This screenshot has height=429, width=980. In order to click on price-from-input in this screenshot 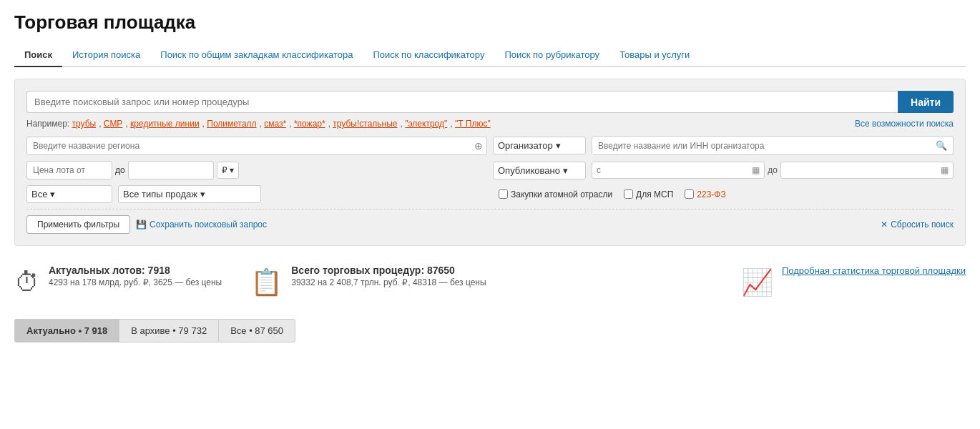, I will do `click(69, 170)`.